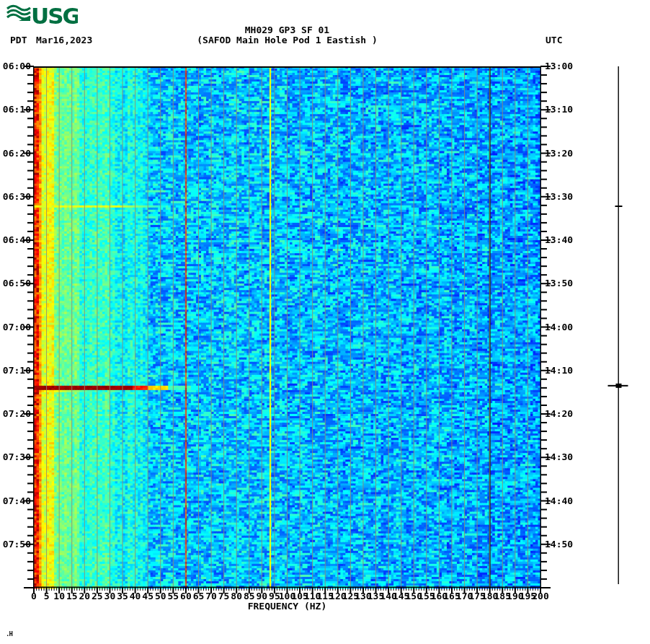 The width and height of the screenshot is (650, 644). I want to click on station-title: MH029 GP3 SF 01, so click(287, 30).